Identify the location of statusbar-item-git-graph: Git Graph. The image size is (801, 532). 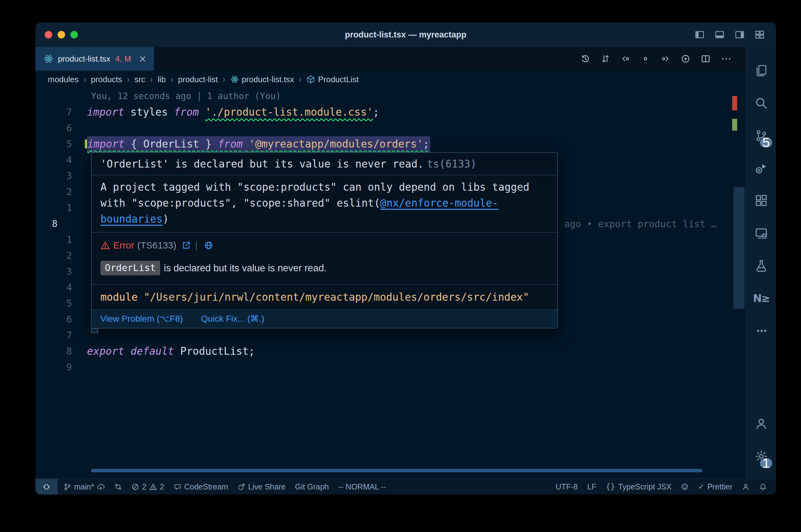
(312, 487).